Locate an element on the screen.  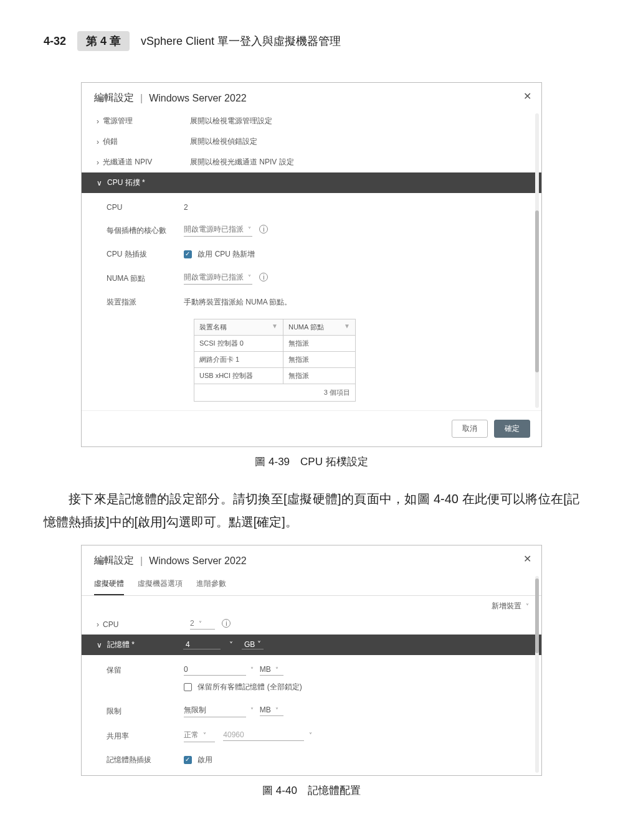
row-label: 保留 is located at coordinates (145, 670).